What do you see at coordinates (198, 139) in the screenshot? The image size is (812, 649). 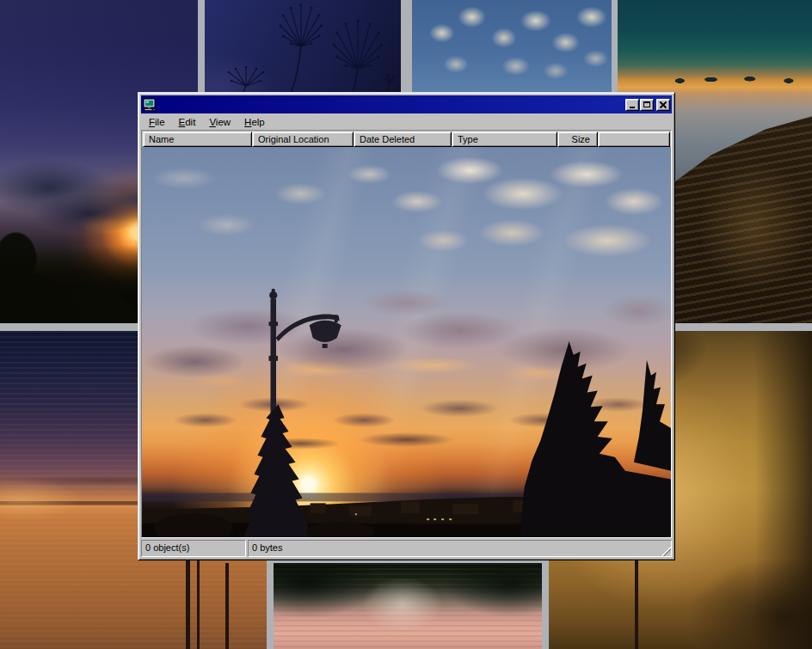 I see `column-header-name: Name` at bounding box center [198, 139].